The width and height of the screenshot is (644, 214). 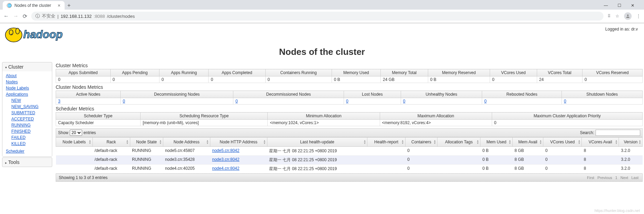 I want to click on column-header: Node Address▲▼, so click(x=186, y=142).